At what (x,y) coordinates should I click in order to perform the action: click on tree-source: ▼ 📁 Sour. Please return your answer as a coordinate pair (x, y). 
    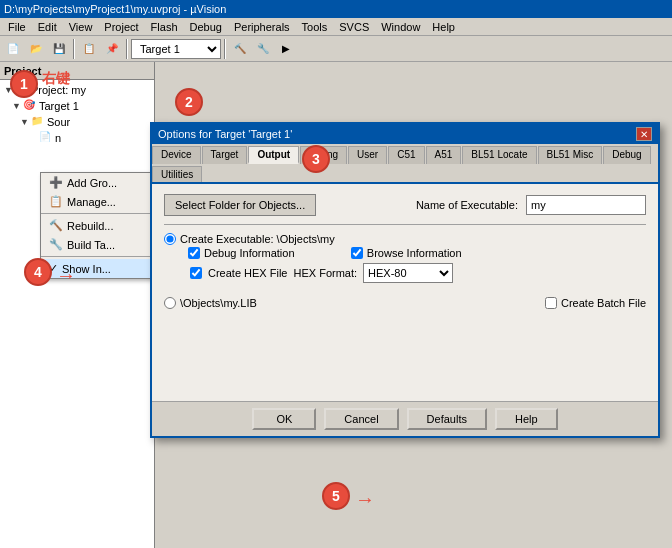
    Looking at the image, I should click on (85, 122).